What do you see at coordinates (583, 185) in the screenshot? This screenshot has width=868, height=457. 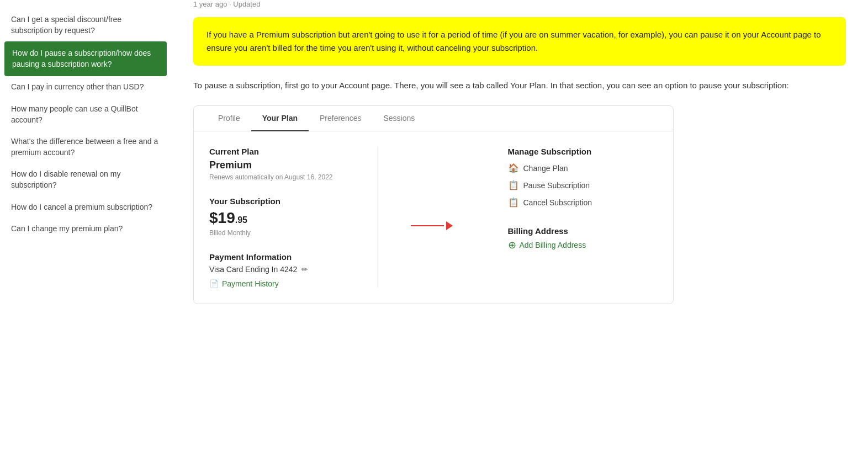 I see `manage-item-pause-subscription: 📋Pause Subscription` at bounding box center [583, 185].